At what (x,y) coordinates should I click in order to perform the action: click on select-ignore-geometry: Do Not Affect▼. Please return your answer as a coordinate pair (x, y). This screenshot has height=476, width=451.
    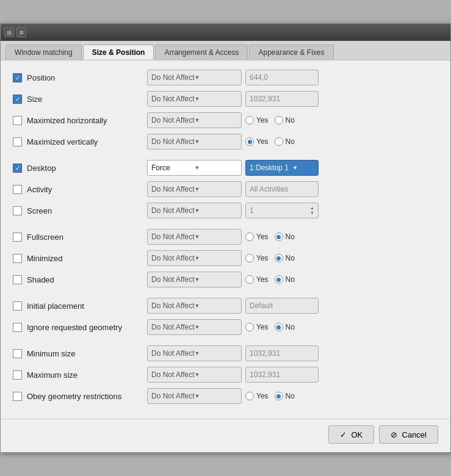
    Looking at the image, I should click on (194, 327).